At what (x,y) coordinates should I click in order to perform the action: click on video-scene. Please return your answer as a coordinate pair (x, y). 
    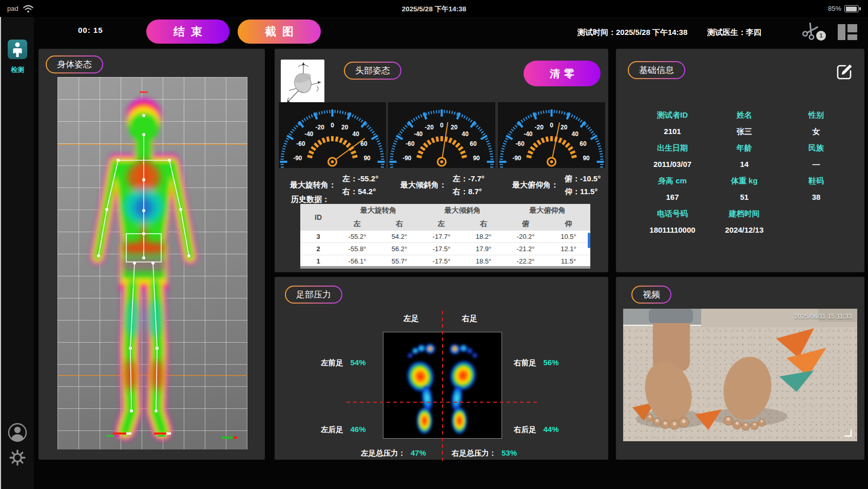
    Looking at the image, I should click on (740, 375).